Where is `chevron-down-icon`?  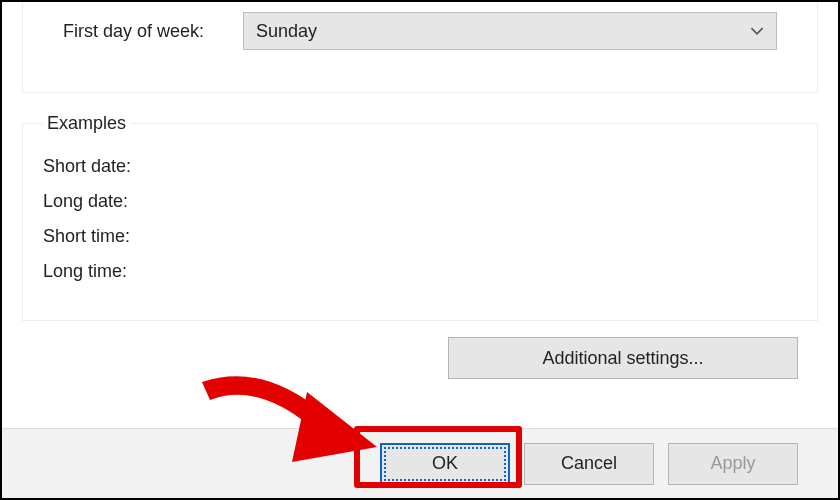 chevron-down-icon is located at coordinates (757, 31).